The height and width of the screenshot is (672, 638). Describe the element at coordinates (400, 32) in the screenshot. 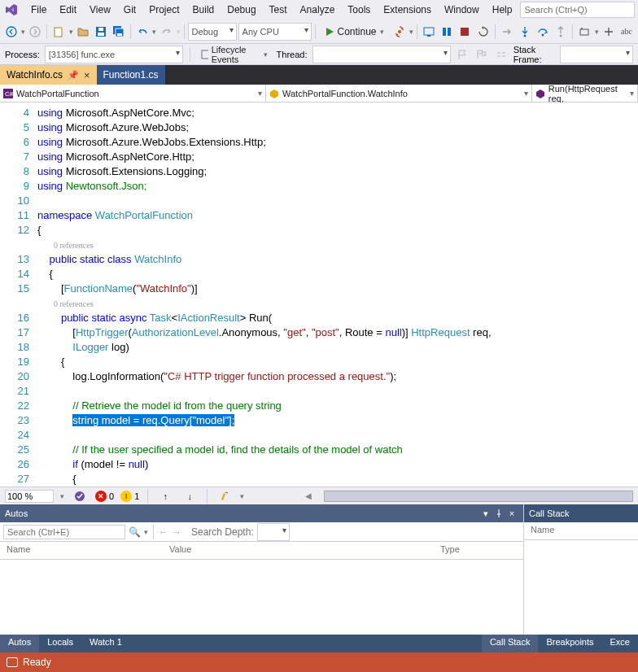

I see `hot-reload-button` at that location.